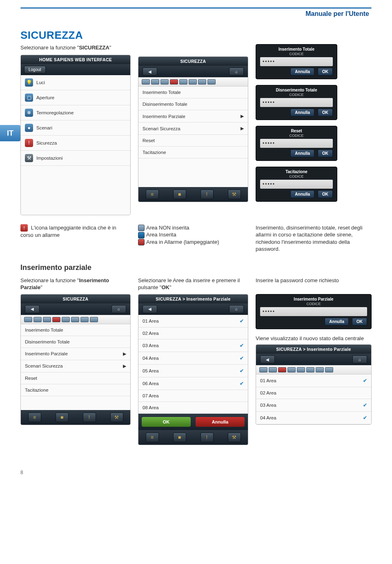 The image size is (392, 564). Describe the element at coordinates (74, 366) in the screenshot. I see `item-label: Scenari Sicurezza` at that location.